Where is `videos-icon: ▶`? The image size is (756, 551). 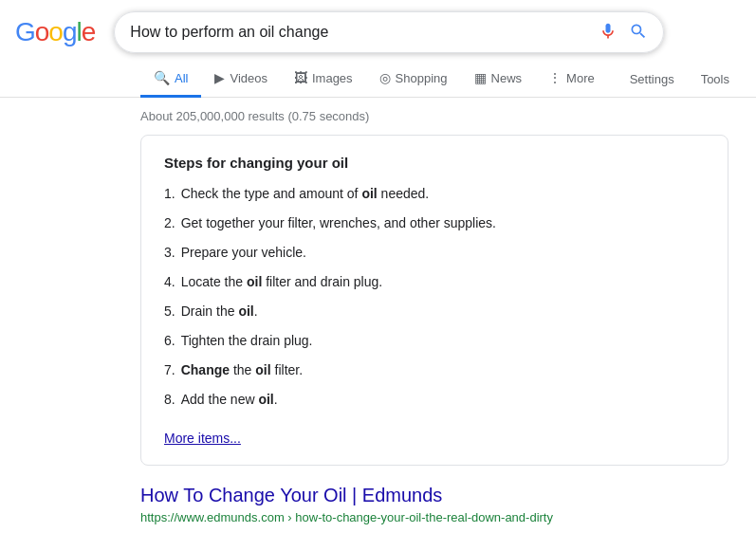
videos-icon: ▶ is located at coordinates (220, 78).